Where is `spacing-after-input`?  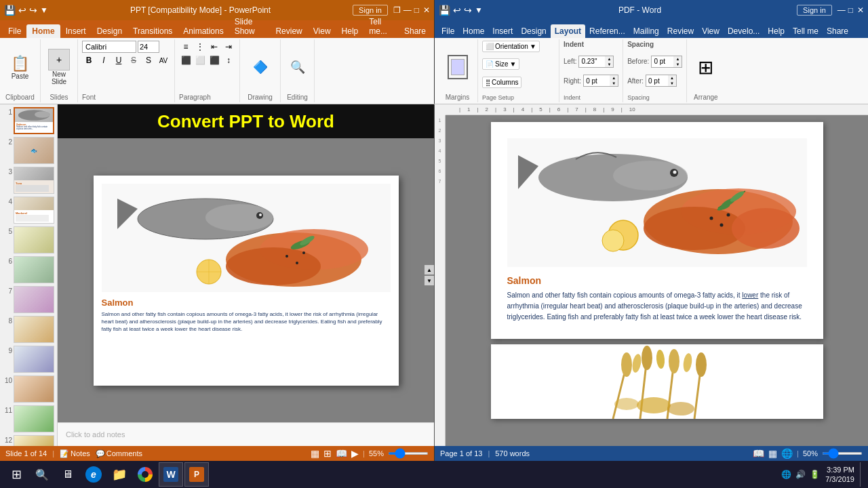 spacing-after-input is located at coordinates (657, 81).